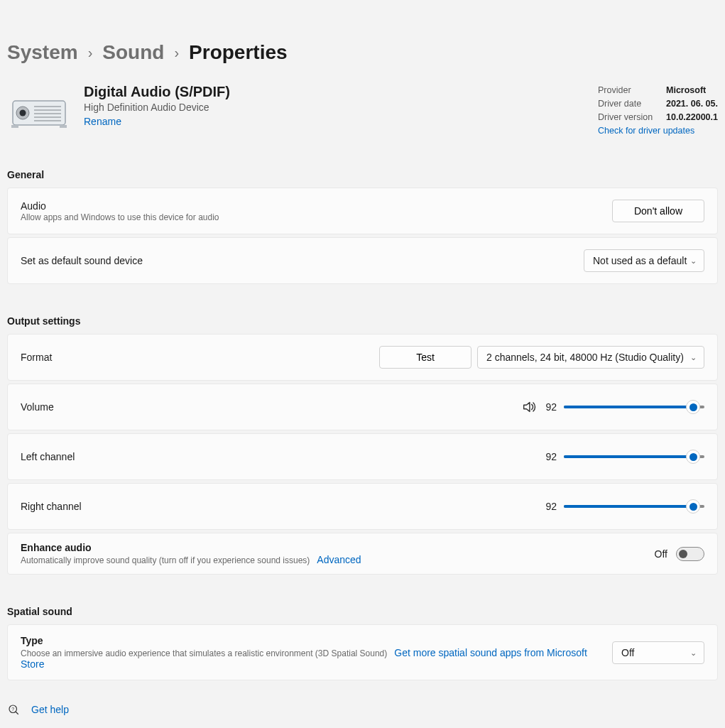 This screenshot has height=728, width=725. I want to click on speaker-icon, so click(529, 407).